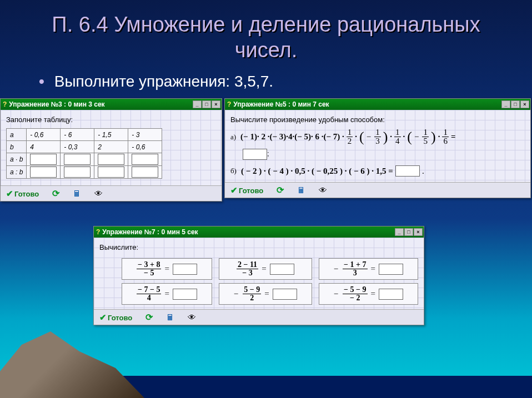 This screenshot has width=532, height=398. Describe the element at coordinates (111, 150) in the screenshot. I see `exercise-3-window: ? Упражнение №3 : 0 мин 3 сек _ □ × Запо…` at that location.